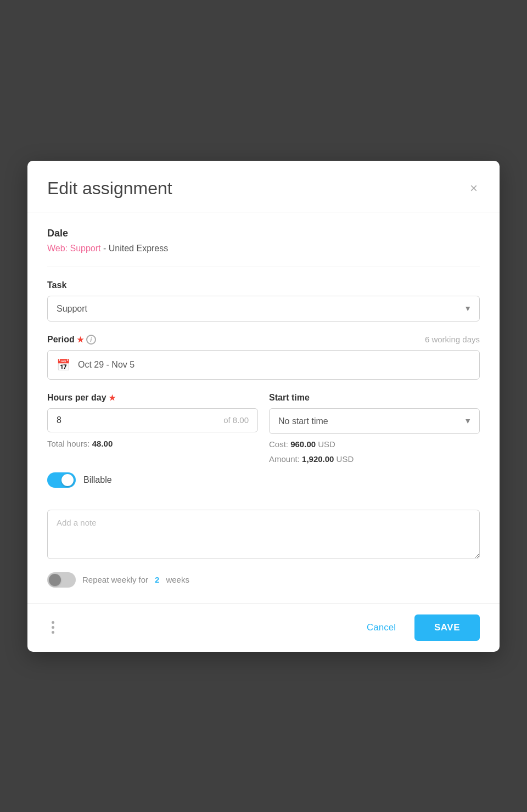  I want to click on hours-input-wrapper: of 8.00, so click(153, 420).